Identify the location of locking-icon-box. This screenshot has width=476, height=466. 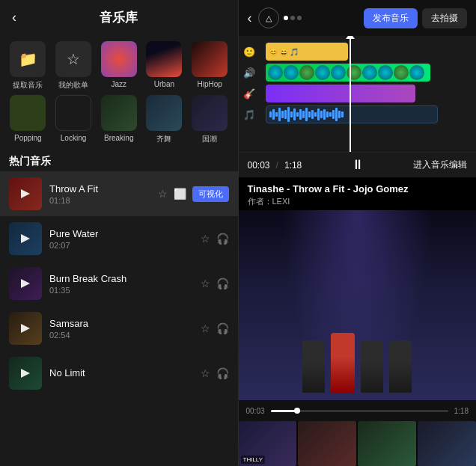
(73, 113).